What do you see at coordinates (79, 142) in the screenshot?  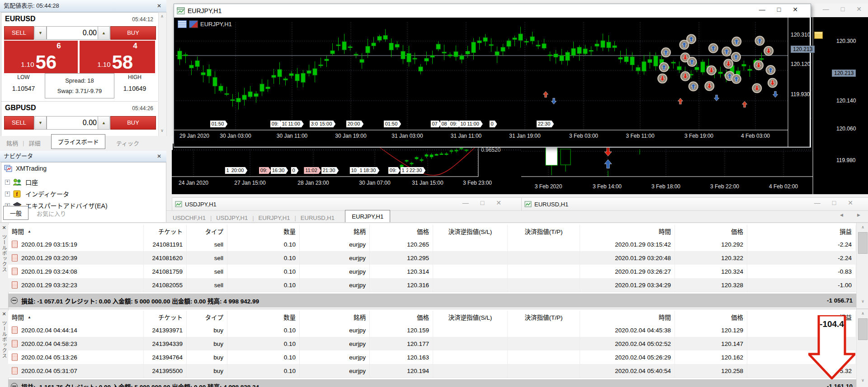 I see `tab-priceboard: プライスボード` at bounding box center [79, 142].